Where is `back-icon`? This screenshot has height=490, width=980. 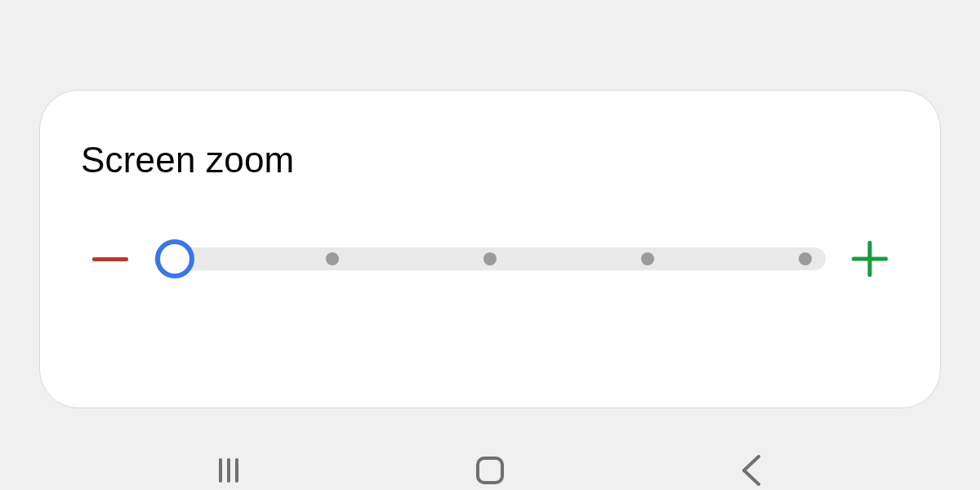
back-icon is located at coordinates (751, 470).